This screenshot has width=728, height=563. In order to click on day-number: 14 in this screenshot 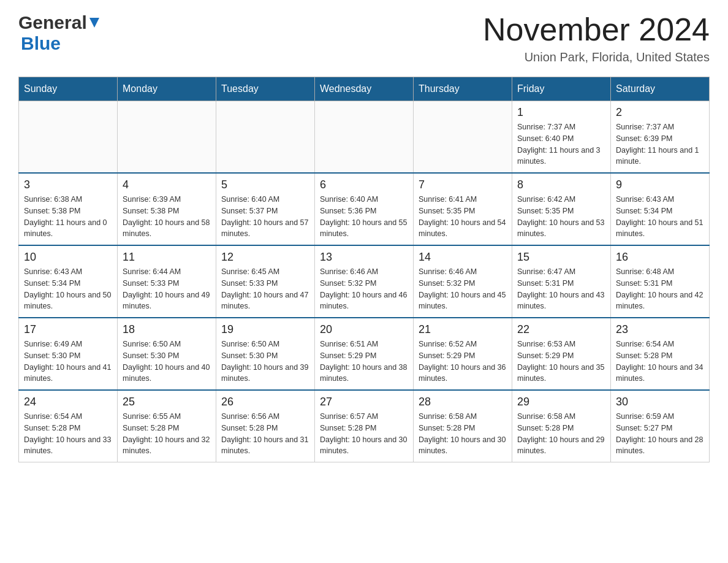, I will do `click(463, 258)`.